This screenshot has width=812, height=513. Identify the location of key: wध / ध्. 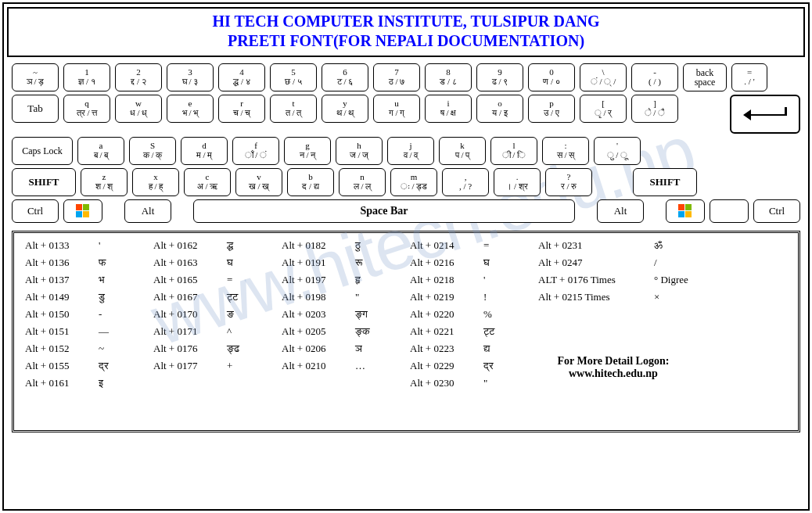
(138, 109).